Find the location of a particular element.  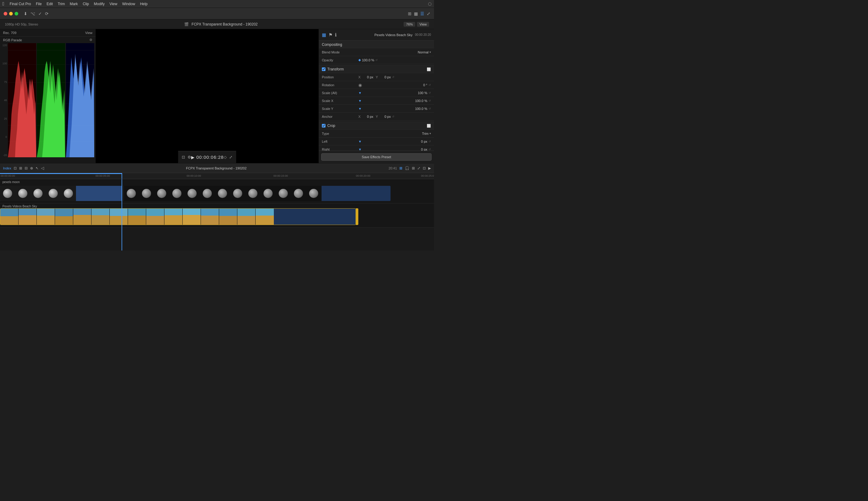

timeline-icon-8: ⤢ is located at coordinates (419, 168).